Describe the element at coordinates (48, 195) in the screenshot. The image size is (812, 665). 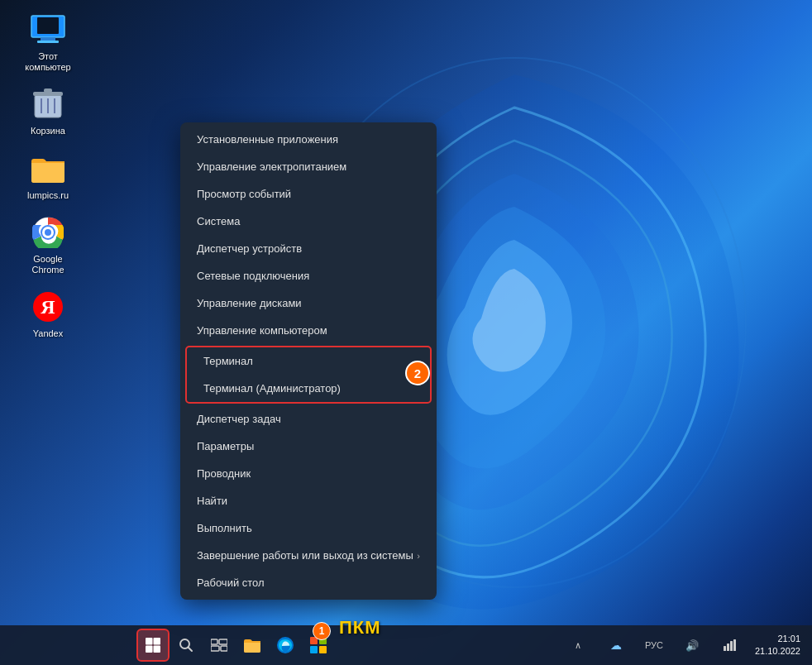
I see `lumpics-label: lumpics.ru` at that location.